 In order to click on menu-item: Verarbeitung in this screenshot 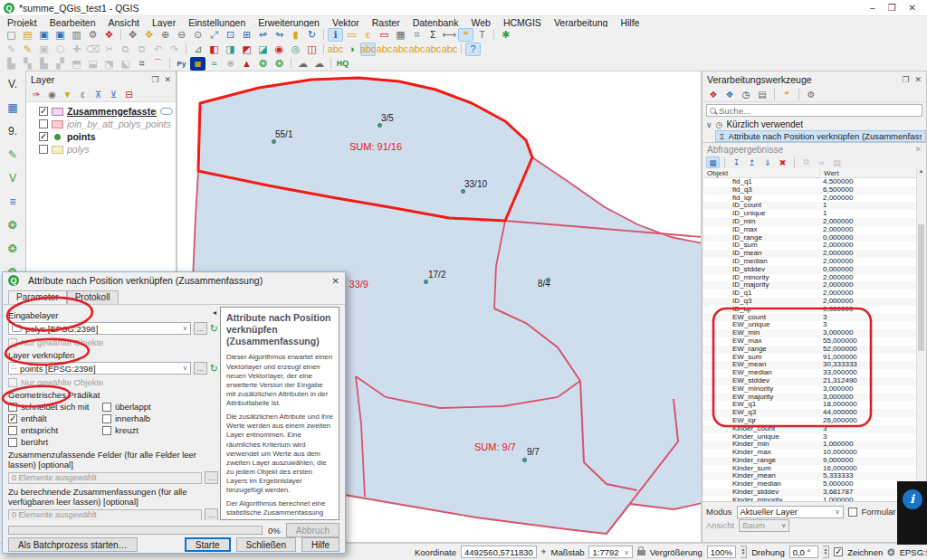, I will do `click(581, 23)`.